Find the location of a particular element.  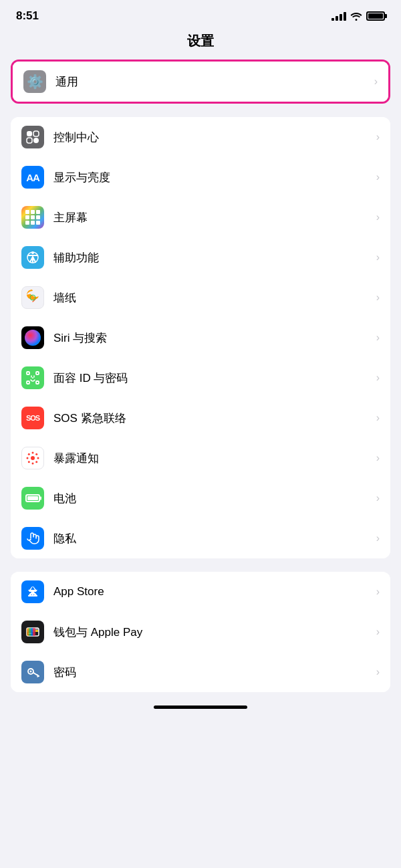

control-center-icon is located at coordinates (33, 137).